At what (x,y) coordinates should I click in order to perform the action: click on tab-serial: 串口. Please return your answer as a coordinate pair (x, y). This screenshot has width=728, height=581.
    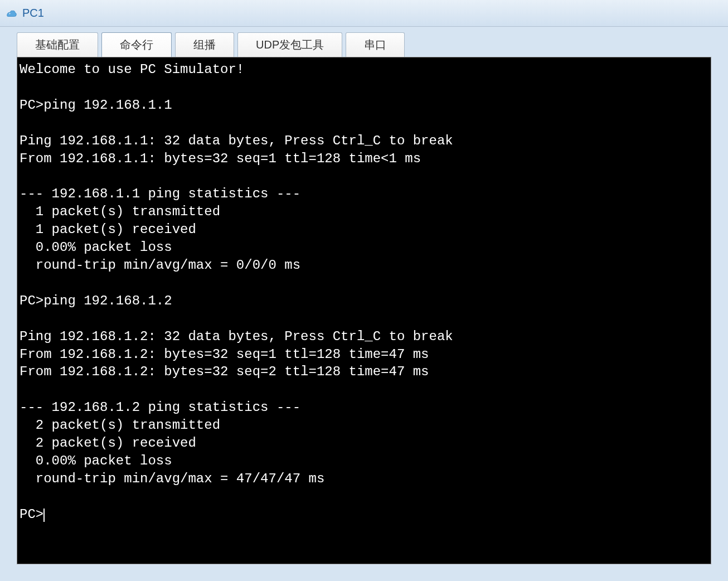
    Looking at the image, I should click on (375, 45).